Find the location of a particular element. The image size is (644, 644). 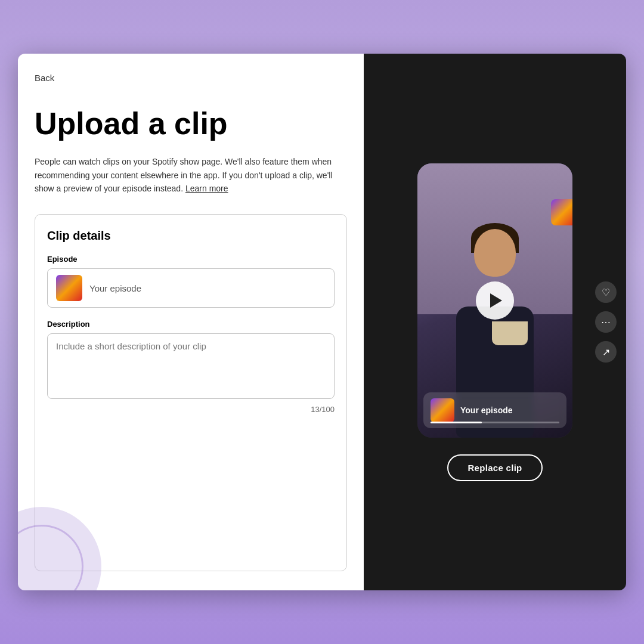

bottom-card-title: Your episode is located at coordinates (487, 410).